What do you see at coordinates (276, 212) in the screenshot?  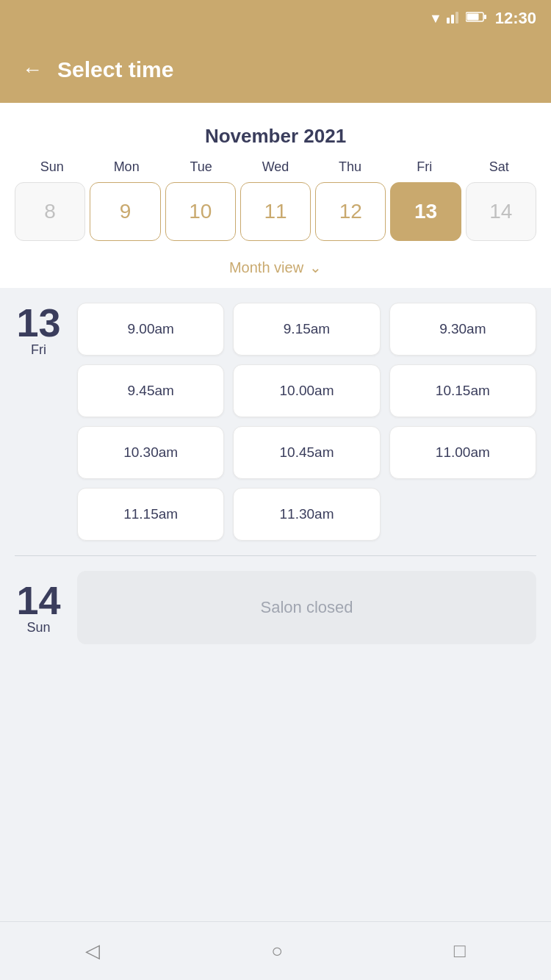 I see `day-cell-11: 11` at bounding box center [276, 212].